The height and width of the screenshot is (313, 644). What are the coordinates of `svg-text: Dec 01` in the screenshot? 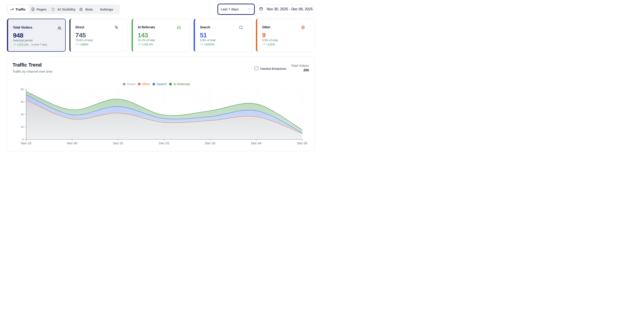 It's located at (118, 143).